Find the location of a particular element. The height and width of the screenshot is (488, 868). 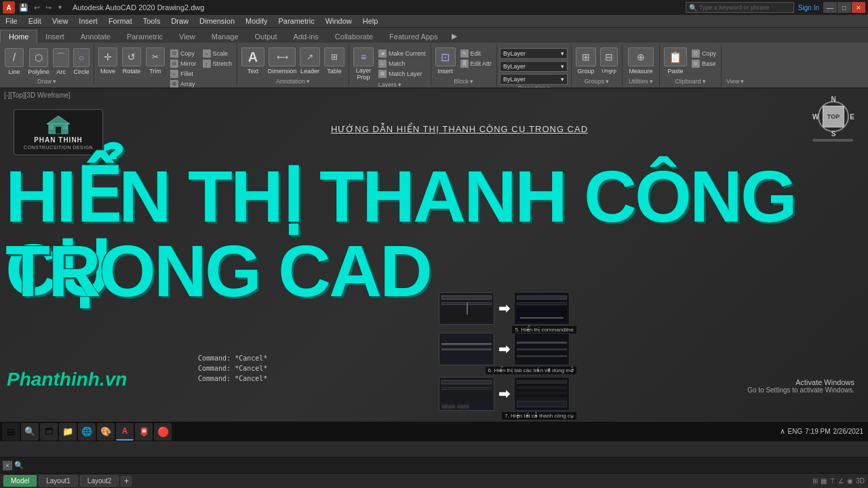

ortho-icon: ⊤ is located at coordinates (833, 481).